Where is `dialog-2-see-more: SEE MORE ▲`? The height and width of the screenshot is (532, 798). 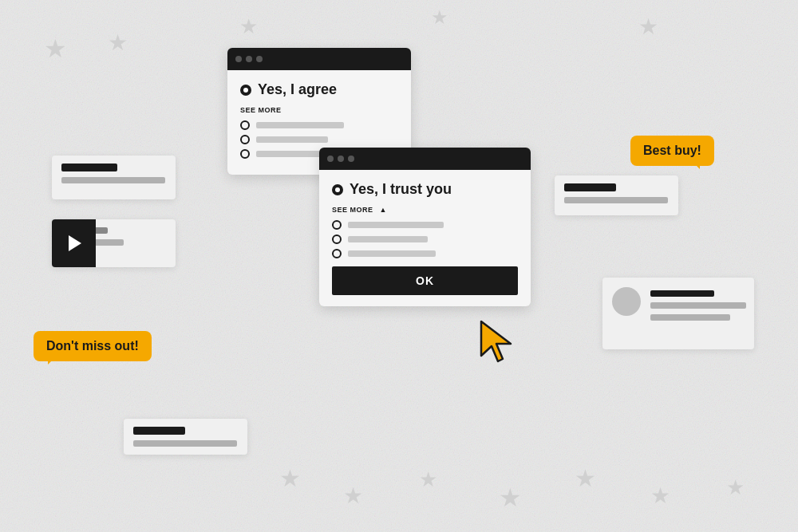 dialog-2-see-more: SEE MORE ▲ is located at coordinates (425, 210).